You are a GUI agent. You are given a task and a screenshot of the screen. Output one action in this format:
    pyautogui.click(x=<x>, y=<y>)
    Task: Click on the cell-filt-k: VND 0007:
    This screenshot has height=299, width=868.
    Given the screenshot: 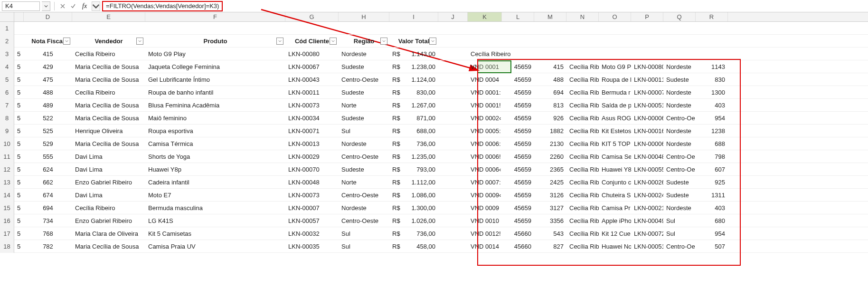 What is the action you would take?
    pyautogui.click(x=485, y=182)
    